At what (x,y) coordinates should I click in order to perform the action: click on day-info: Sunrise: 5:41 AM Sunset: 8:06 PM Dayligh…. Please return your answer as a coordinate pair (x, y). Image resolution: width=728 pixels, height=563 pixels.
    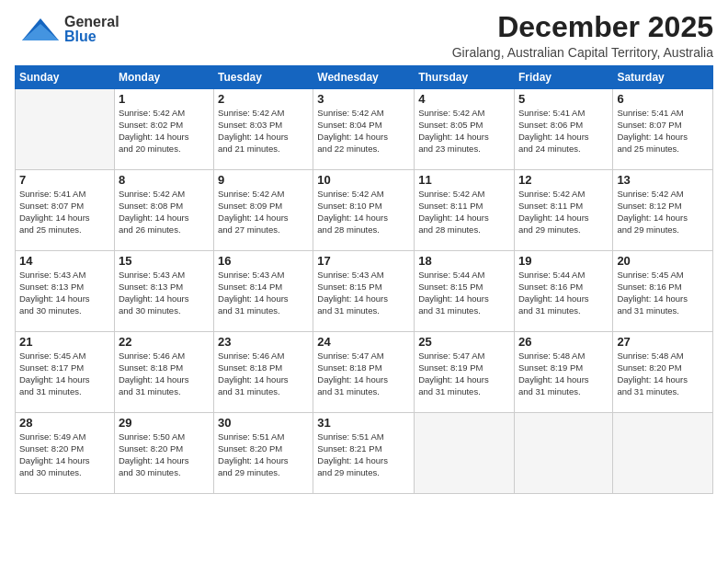
    Looking at the image, I should click on (563, 131).